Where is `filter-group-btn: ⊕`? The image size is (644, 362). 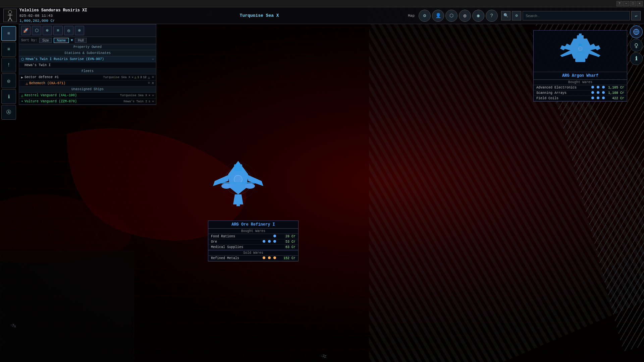
filter-group-btn: ⊕ is located at coordinates (47, 31).